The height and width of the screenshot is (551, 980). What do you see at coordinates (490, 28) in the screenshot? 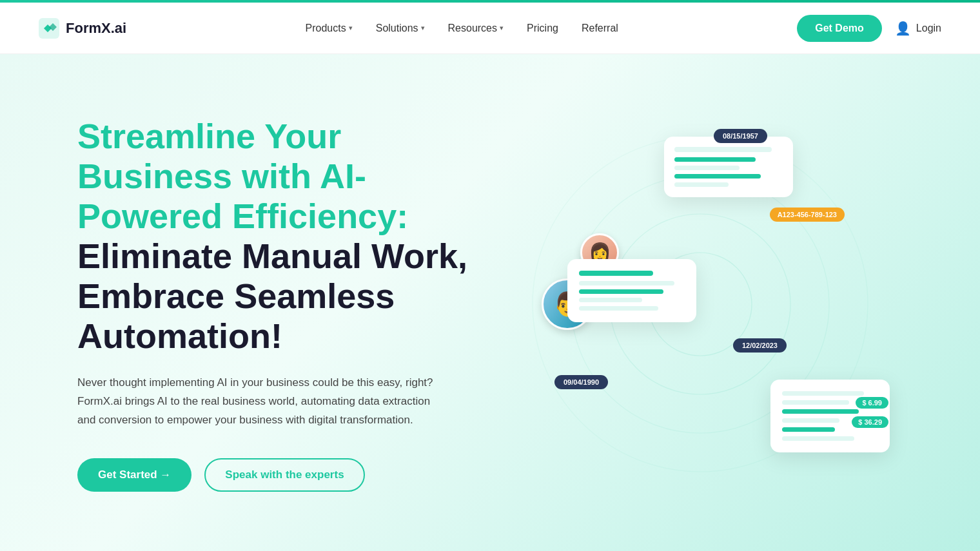
I see `header: FormX.ai Products ▾ Solutions ▾ Resource…` at bounding box center [490, 28].